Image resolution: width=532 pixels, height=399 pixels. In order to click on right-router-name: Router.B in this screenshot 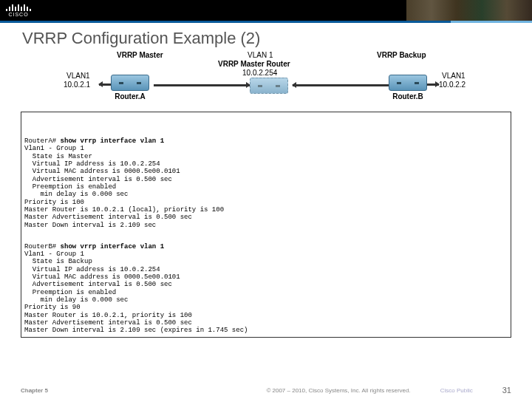, I will do `click(408, 96)`.